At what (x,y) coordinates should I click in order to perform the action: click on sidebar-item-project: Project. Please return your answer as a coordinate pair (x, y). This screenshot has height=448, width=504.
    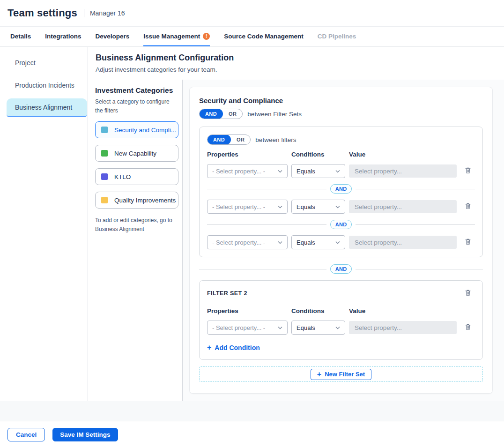
    Looking at the image, I should click on (44, 63).